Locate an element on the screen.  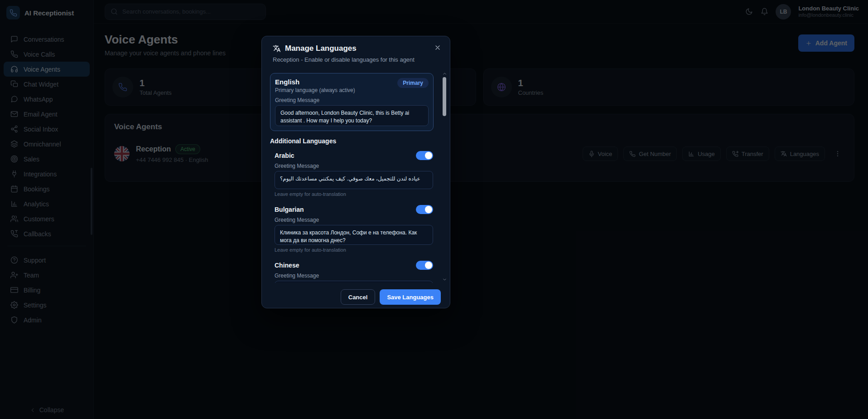
modal-scrollbar is located at coordinates (444, 176).